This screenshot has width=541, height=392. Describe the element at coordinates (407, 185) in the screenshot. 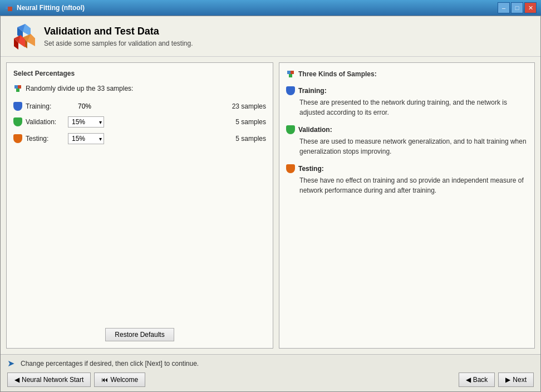

I see `testing-exp-text: These have no effect on training and so …` at that location.